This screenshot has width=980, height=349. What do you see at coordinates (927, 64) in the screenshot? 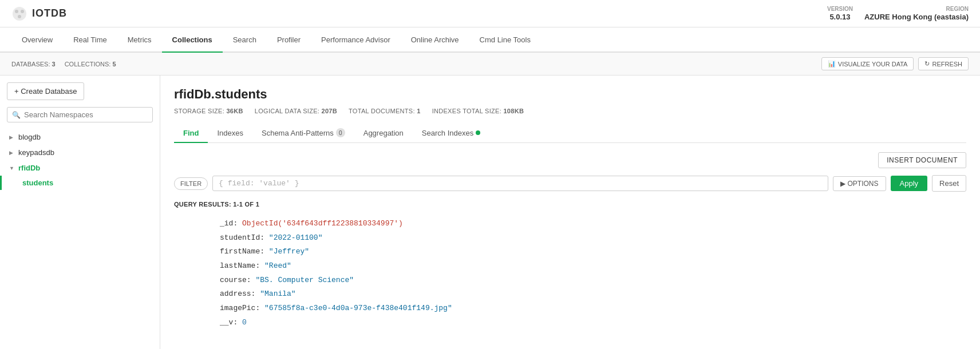
I see `refresh-icon: ↻` at bounding box center [927, 64].